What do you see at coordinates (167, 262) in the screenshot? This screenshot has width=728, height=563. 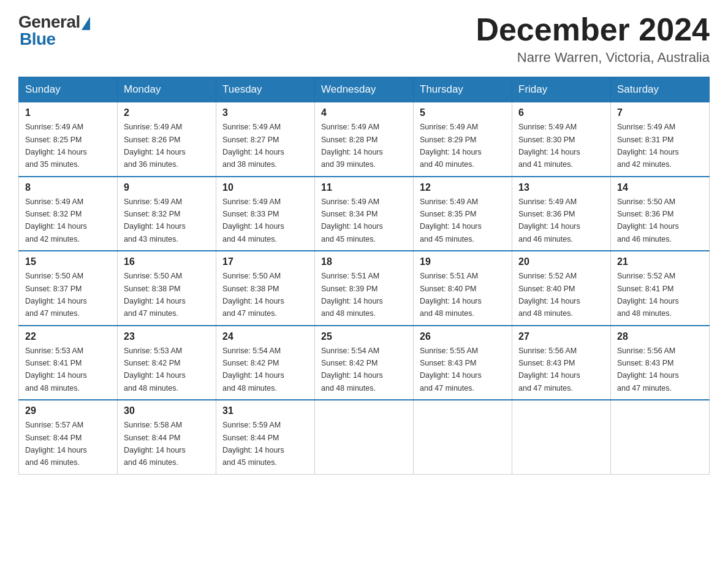 I see `day-number: 16` at bounding box center [167, 262].